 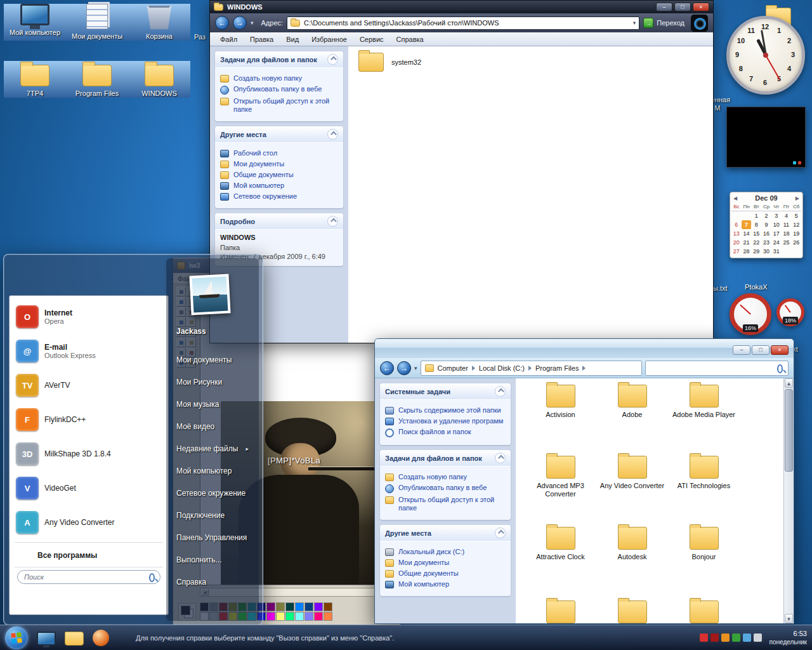 I want to click on menu-item: Избранное, so click(x=329, y=39).